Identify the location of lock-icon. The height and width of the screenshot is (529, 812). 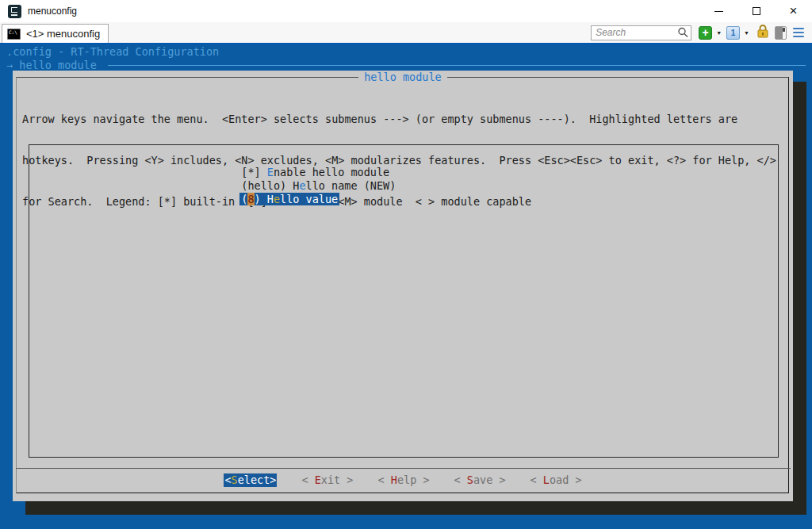
(763, 33).